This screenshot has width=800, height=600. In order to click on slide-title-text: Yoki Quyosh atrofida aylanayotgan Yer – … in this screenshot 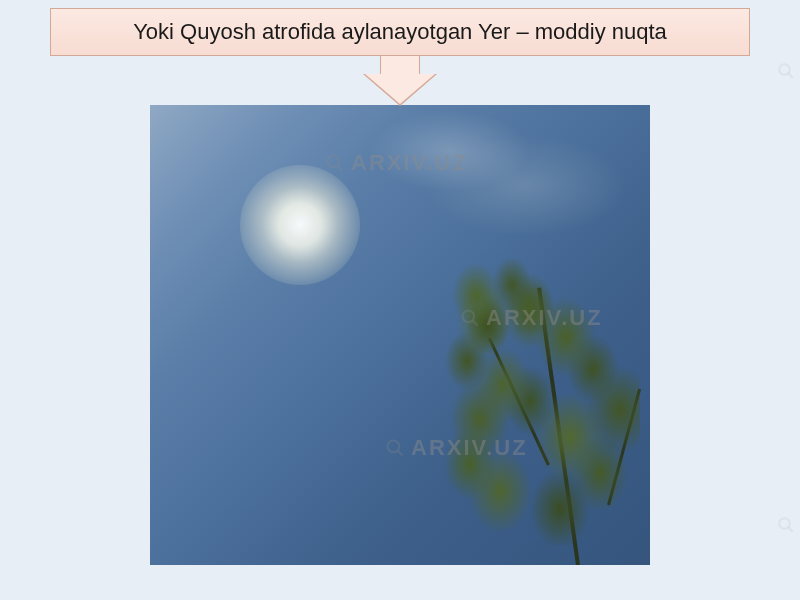, I will do `click(400, 32)`.